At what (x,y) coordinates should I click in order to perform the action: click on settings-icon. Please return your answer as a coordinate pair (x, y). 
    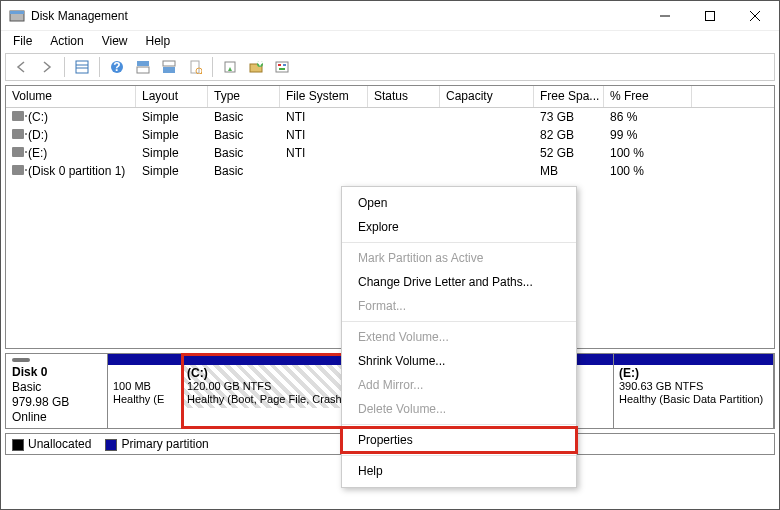
    Looking at the image, I should click on (282, 67).